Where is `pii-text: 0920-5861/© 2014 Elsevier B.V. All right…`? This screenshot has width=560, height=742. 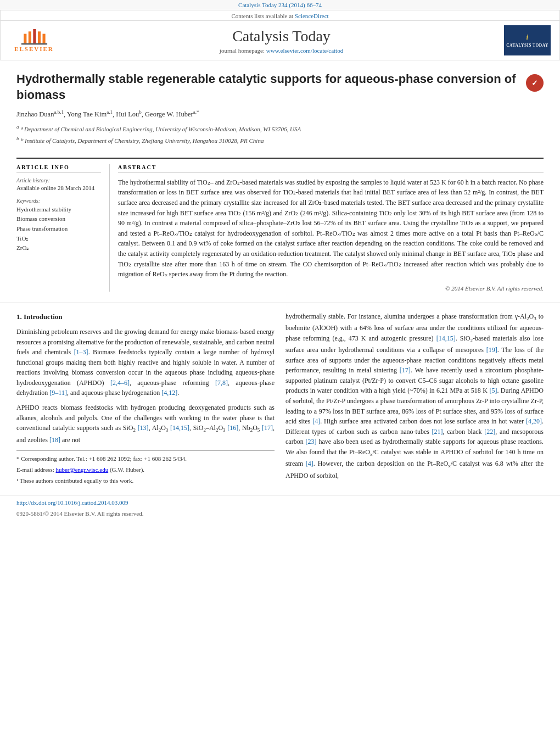 pii-text: 0920-5861/© 2014 Elsevier B.V. All right… is located at coordinates (80, 514).